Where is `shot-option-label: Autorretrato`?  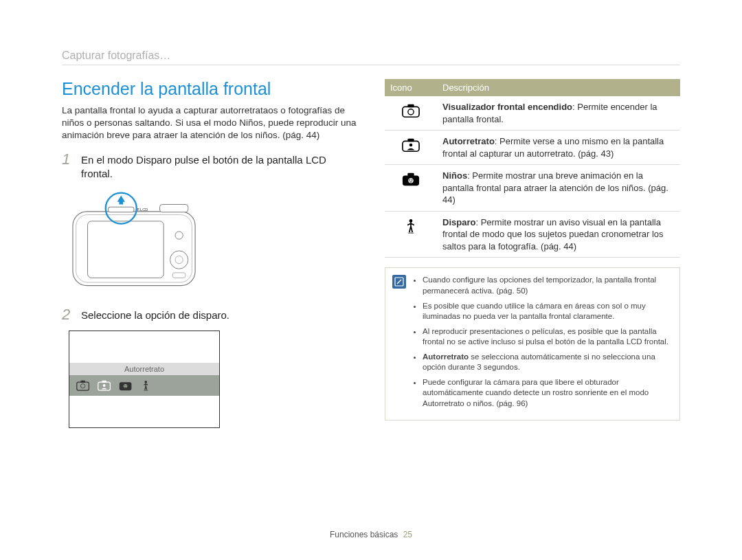
shot-option-label: Autorretrato is located at coordinates (144, 369).